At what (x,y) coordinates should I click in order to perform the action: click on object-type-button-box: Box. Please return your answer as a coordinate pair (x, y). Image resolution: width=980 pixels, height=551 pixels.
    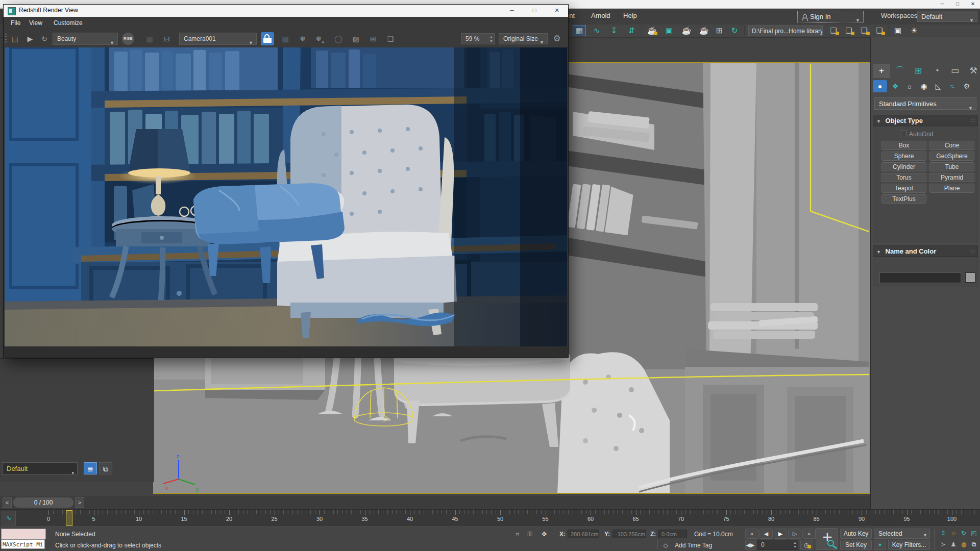
    Looking at the image, I should click on (904, 145).